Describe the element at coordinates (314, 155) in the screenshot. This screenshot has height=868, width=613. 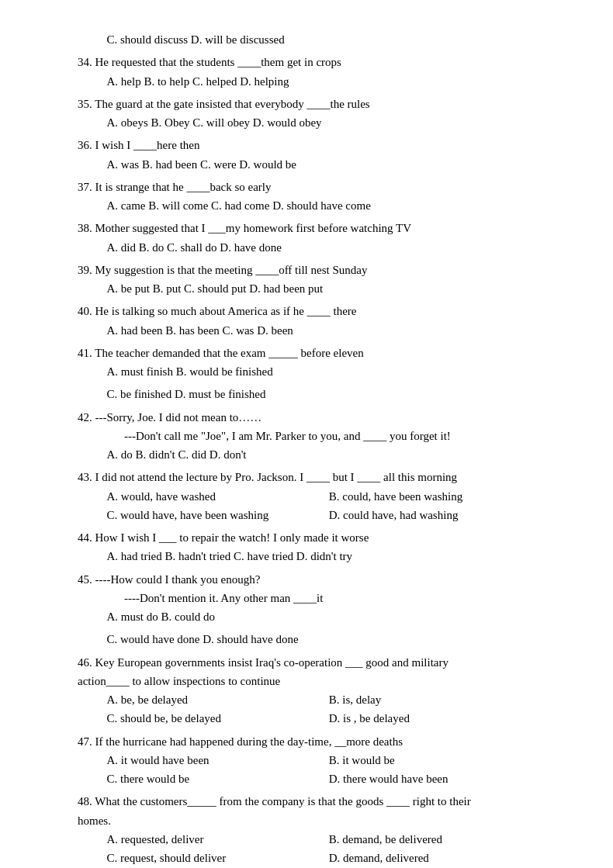
I see `question-36: 36. I wish I ____here then A. was B. had…` at that location.